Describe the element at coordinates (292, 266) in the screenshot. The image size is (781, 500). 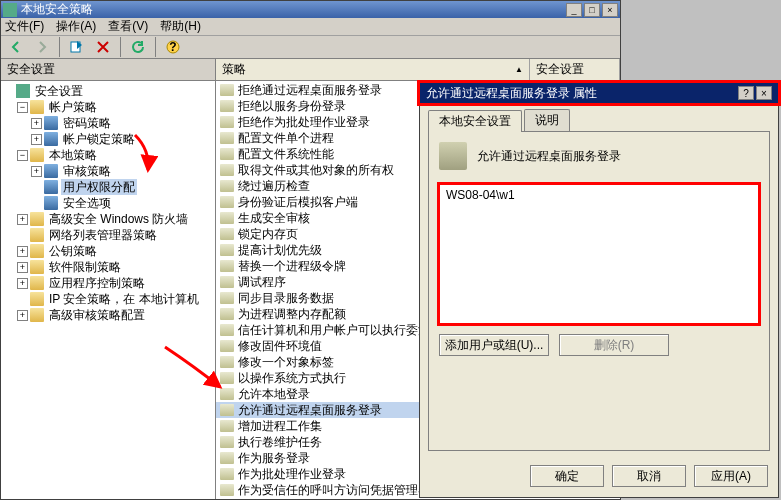
I see `policy-label: 替换一个进程级令牌` at that location.